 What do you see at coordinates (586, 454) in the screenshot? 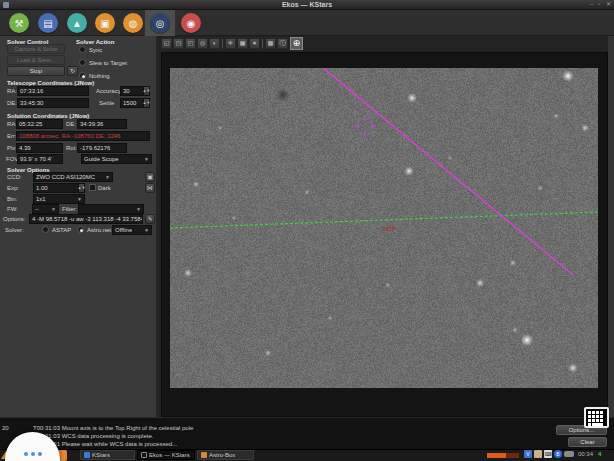
I see `taskbar-clock: 00:34` at bounding box center [586, 454].